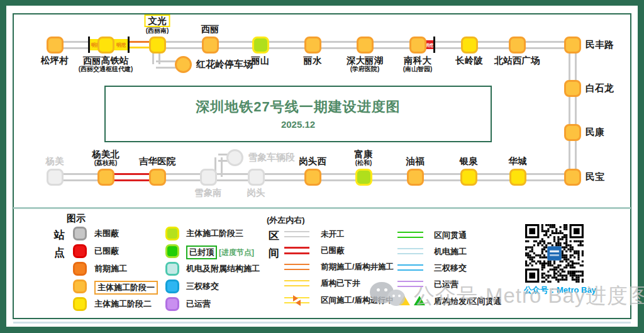 This screenshot has height=333, width=644. I want to click on station-yangmeibei, so click(106, 178).